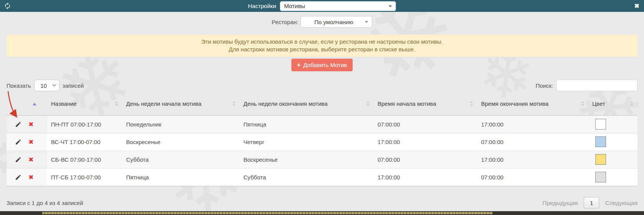 This screenshot has height=215, width=644. I want to click on cell-name: ВС-ЧТ 17:00-07:00, so click(85, 142).